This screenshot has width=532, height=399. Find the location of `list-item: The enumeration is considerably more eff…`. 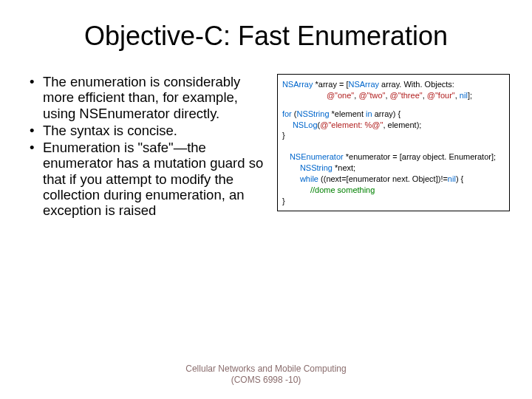

list-item: The enumeration is considerably more eff… is located at coordinates (149, 98).